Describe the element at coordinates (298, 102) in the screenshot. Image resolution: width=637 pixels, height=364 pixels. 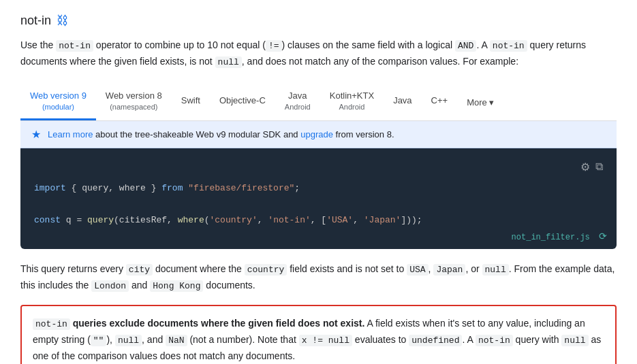
I see `tab-java-android: Java Android` at that location.